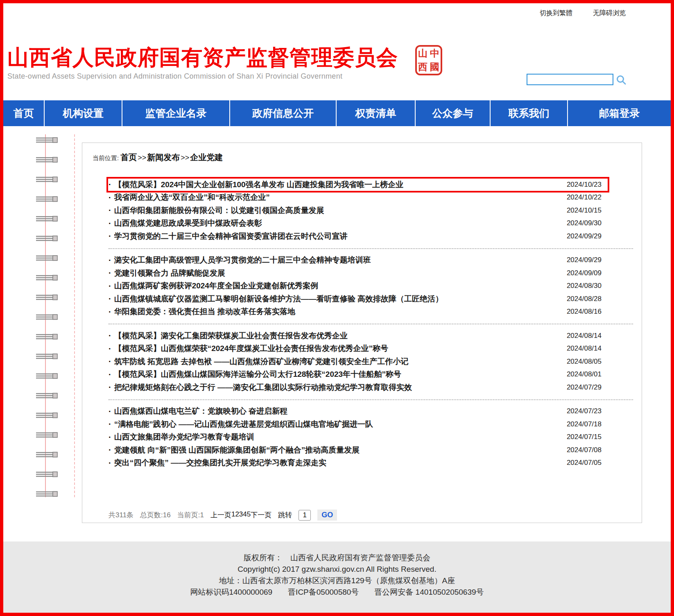  What do you see at coordinates (584, 197) in the screenshot?
I see `news-date: 2024/10/22` at bounding box center [584, 197].